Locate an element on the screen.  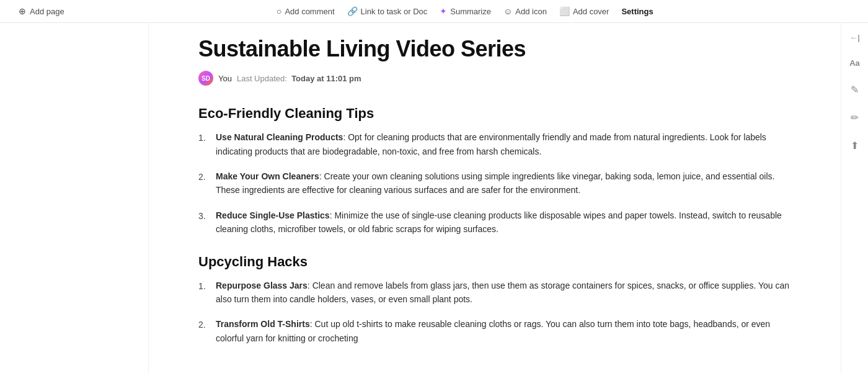
settings-button: Settings is located at coordinates (637, 11).